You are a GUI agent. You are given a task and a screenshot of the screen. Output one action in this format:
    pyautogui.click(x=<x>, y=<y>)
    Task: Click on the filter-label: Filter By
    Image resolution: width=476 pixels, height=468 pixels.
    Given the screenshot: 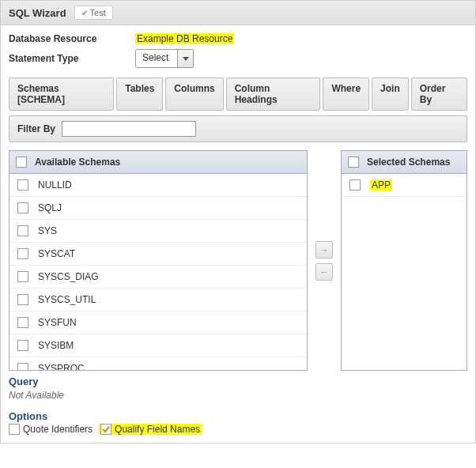 What is the action you would take?
    pyautogui.click(x=36, y=129)
    